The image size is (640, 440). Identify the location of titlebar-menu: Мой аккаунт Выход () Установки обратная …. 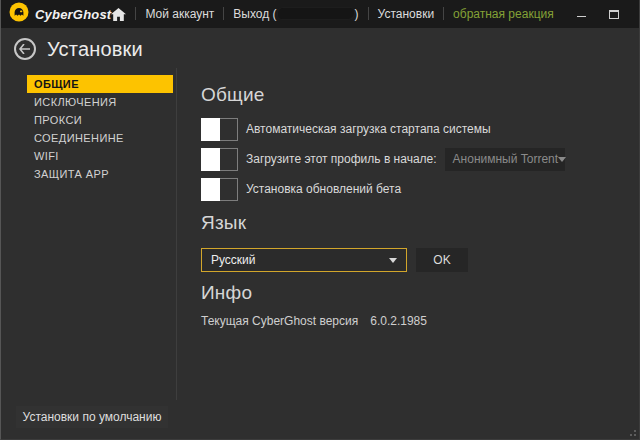
(376, 14).